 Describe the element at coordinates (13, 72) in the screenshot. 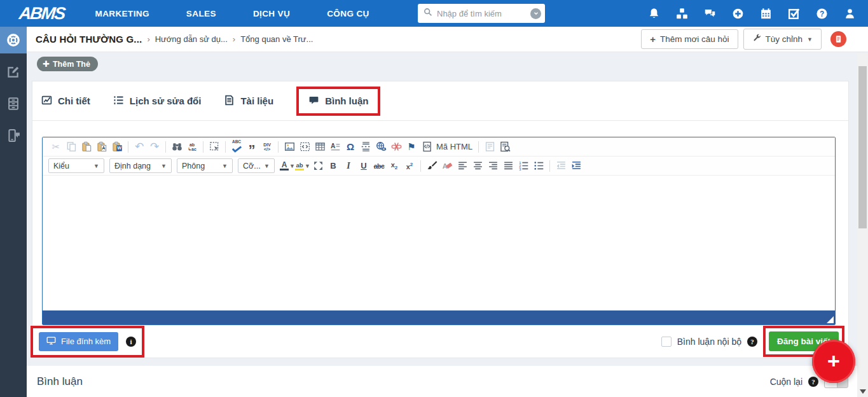

I see `sidebar-item-notes` at that location.